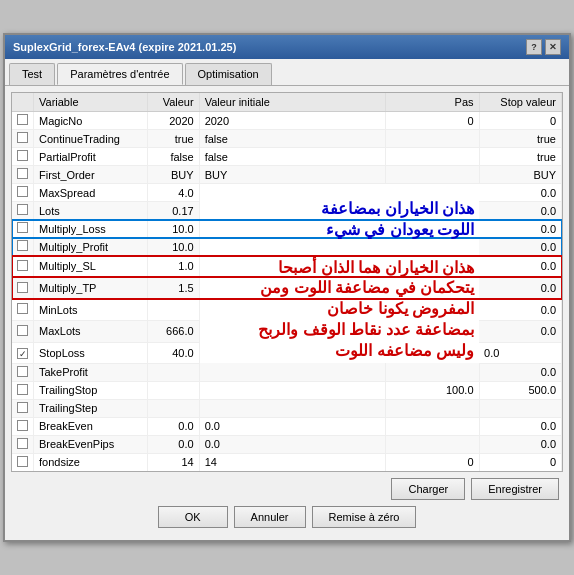 The image size is (574, 575). What do you see at coordinates (173, 193) in the screenshot?
I see `row-val: 4.0` at bounding box center [173, 193].